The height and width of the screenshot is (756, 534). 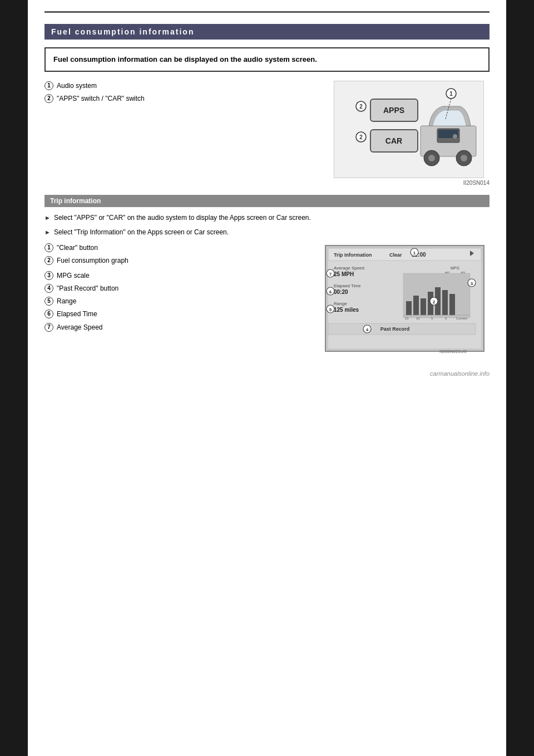 What do you see at coordinates (49, 86) in the screenshot?
I see `circle-num-1: 1` at bounding box center [49, 86].